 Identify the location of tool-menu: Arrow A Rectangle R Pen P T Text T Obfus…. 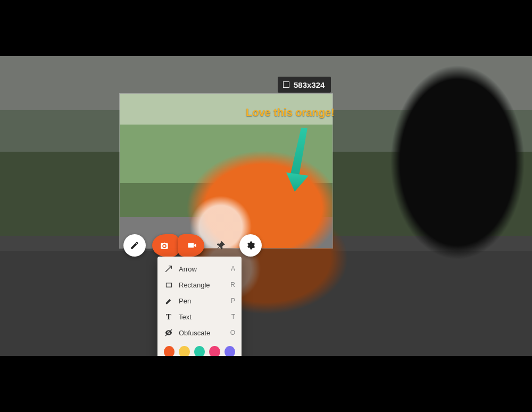
(200, 310).